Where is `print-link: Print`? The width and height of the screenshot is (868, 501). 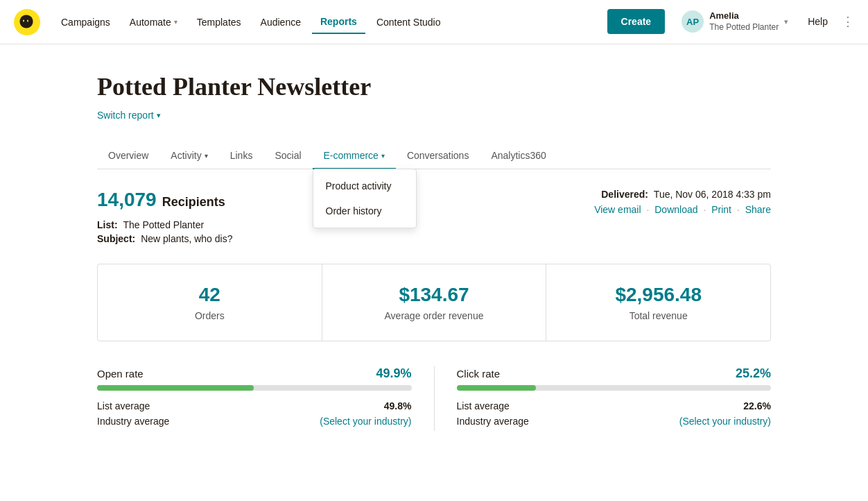
print-link: Print is located at coordinates (721, 210).